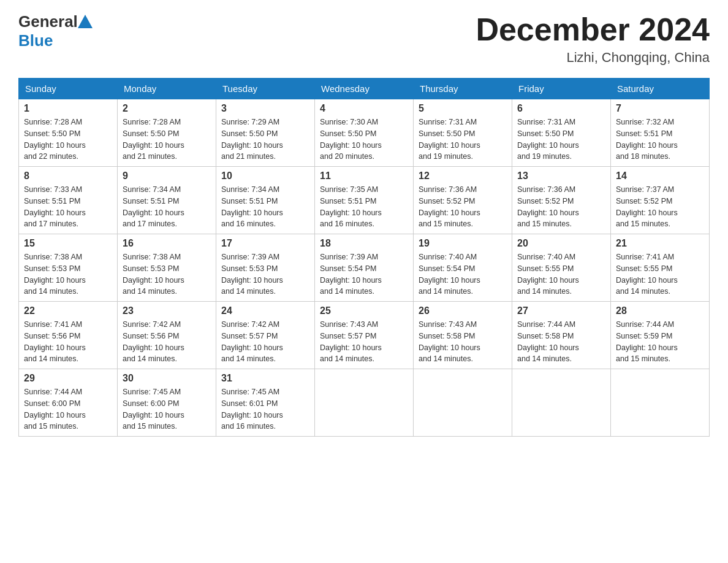 This screenshot has width=728, height=563. Describe the element at coordinates (561, 201) in the screenshot. I see `table-cell: 13Sunrise: 7:36 AMSunset: 5:52 PMDayligh…` at that location.